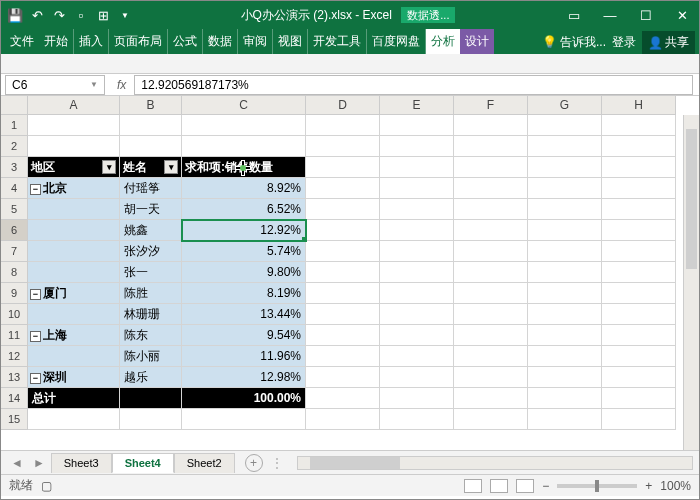 The height and width of the screenshot is (500, 700). What do you see at coordinates (14, 230) in the screenshot?
I see `row-header: 6` at bounding box center [14, 230].